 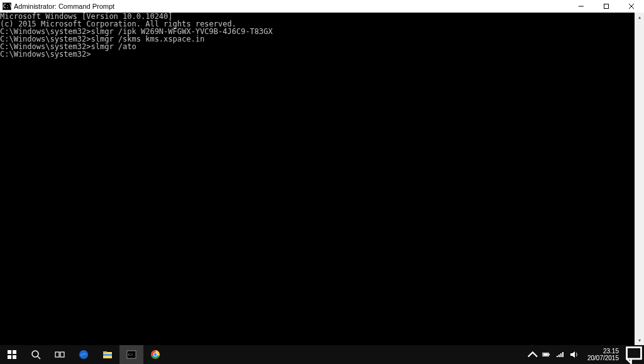 What do you see at coordinates (639, 18) in the screenshot?
I see `scroll-up-button: ▴` at bounding box center [639, 18].